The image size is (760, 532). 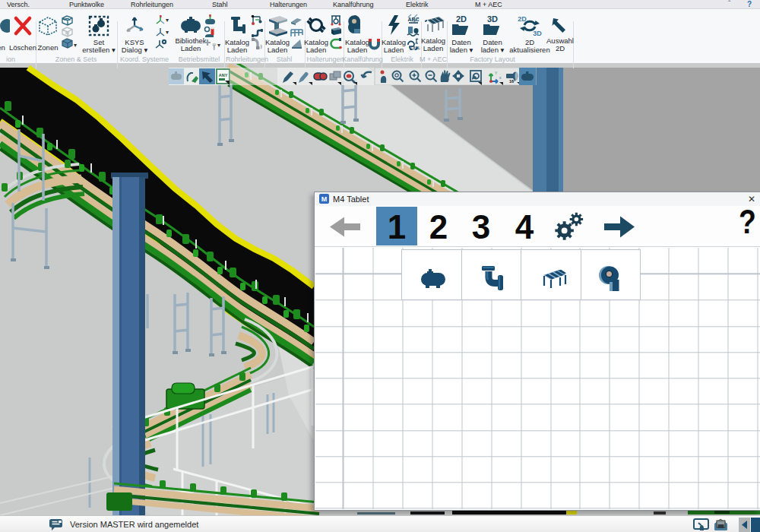 What do you see at coordinates (492, 20) in the screenshot?
I see `svg-text: 3D` at bounding box center [492, 20].